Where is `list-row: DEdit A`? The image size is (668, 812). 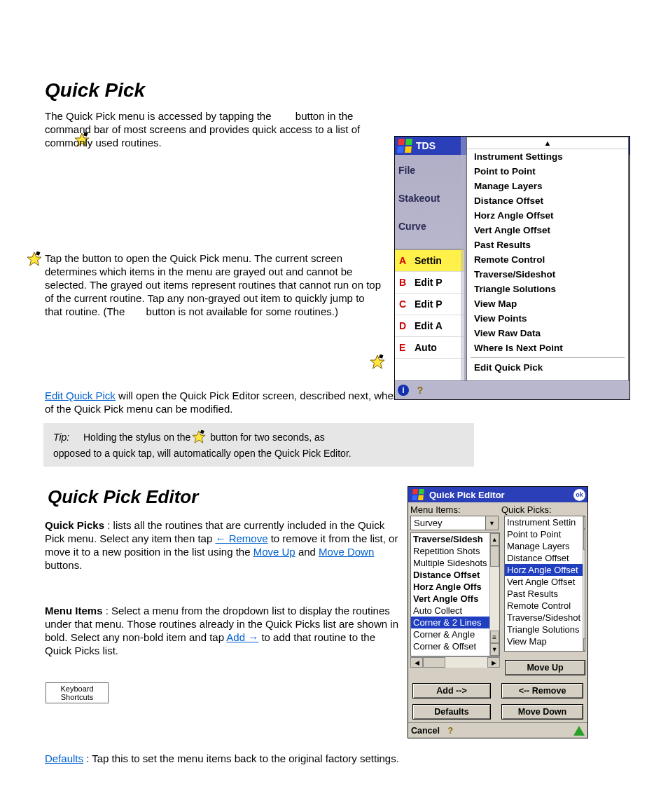
list-row: DEdit A is located at coordinates (430, 326).